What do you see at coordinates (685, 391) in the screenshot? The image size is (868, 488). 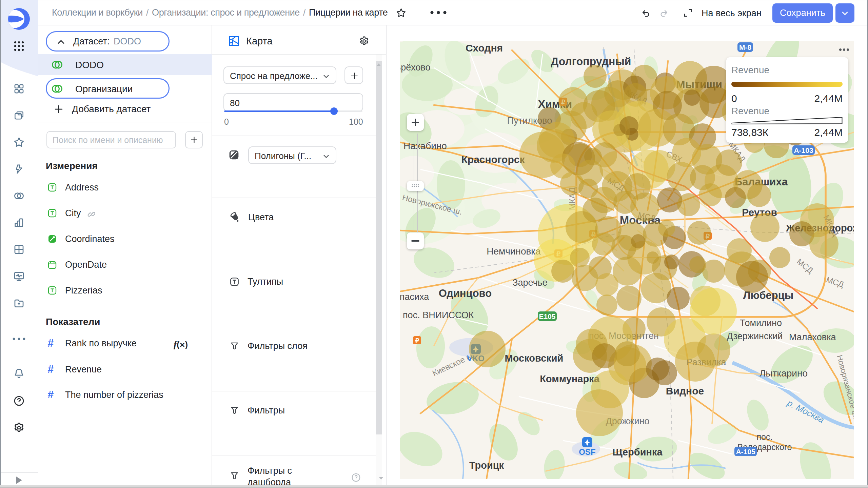 I see `svg-text: Видное` at bounding box center [685, 391].